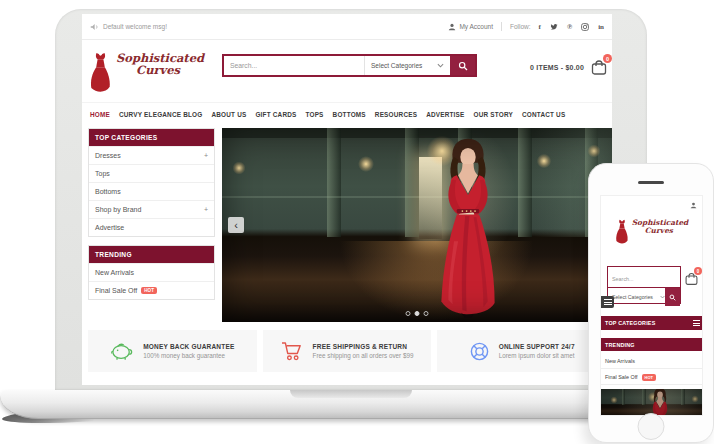 This screenshot has width=714, height=444. What do you see at coordinates (540, 27) in the screenshot?
I see `facebook-icon: f` at bounding box center [540, 27].